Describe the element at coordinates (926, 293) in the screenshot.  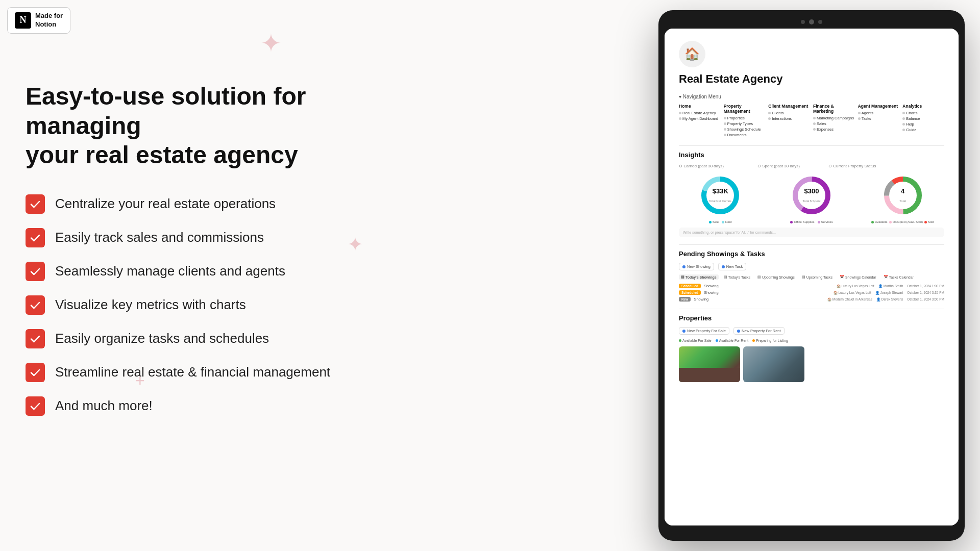
I see `showing-date-1: October 1, 2024 3:35 PM` at that location.